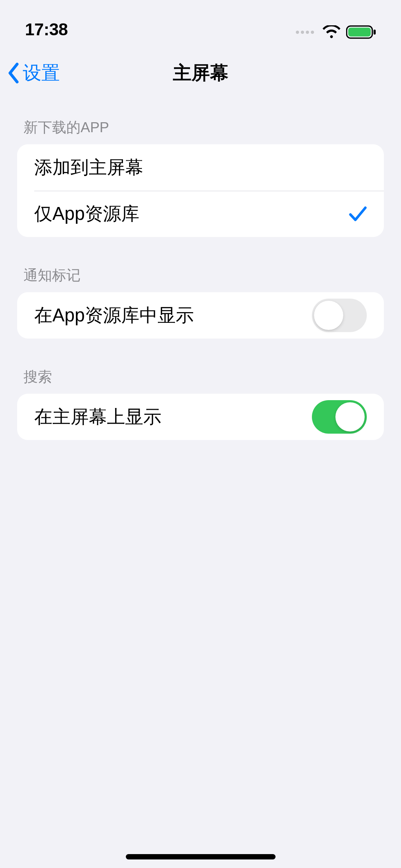 This screenshot has width=401, height=868. Describe the element at coordinates (331, 32) in the screenshot. I see `wifi-icon` at that location.